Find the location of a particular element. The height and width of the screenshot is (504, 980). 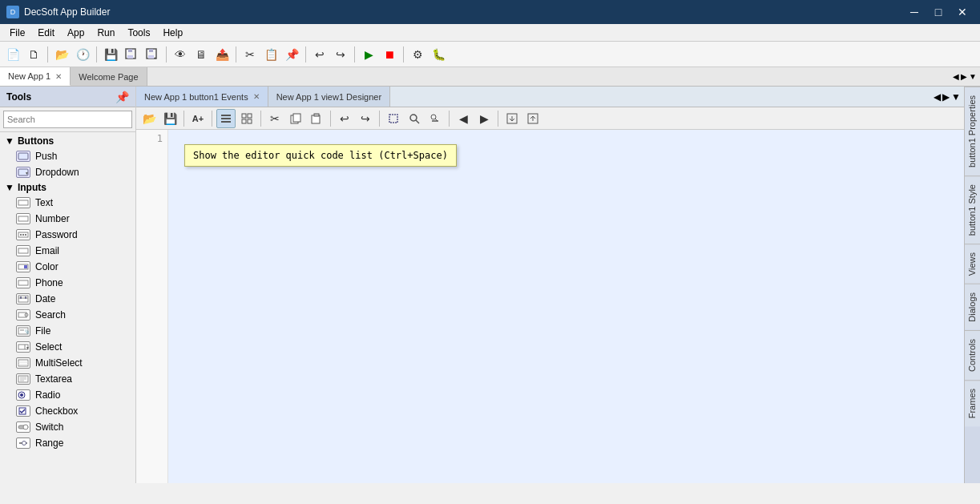

tool-password: Password is located at coordinates (67, 235).